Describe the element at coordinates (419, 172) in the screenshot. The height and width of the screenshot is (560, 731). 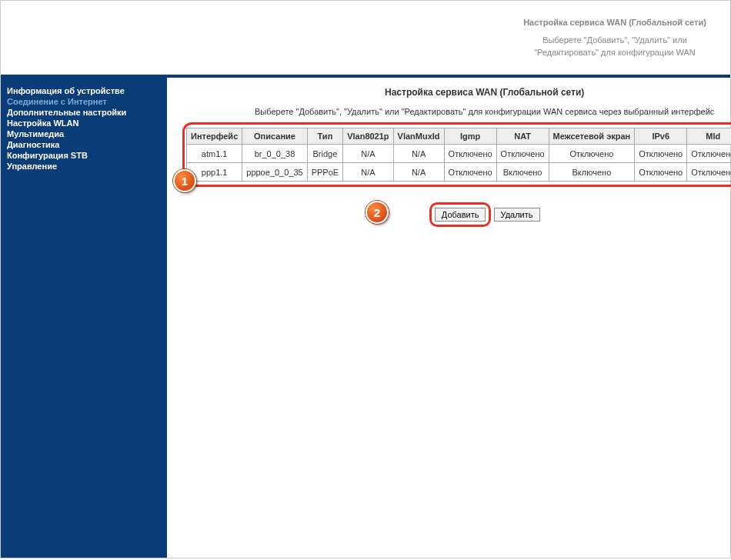
I see `cell-1-4: N/A` at that location.